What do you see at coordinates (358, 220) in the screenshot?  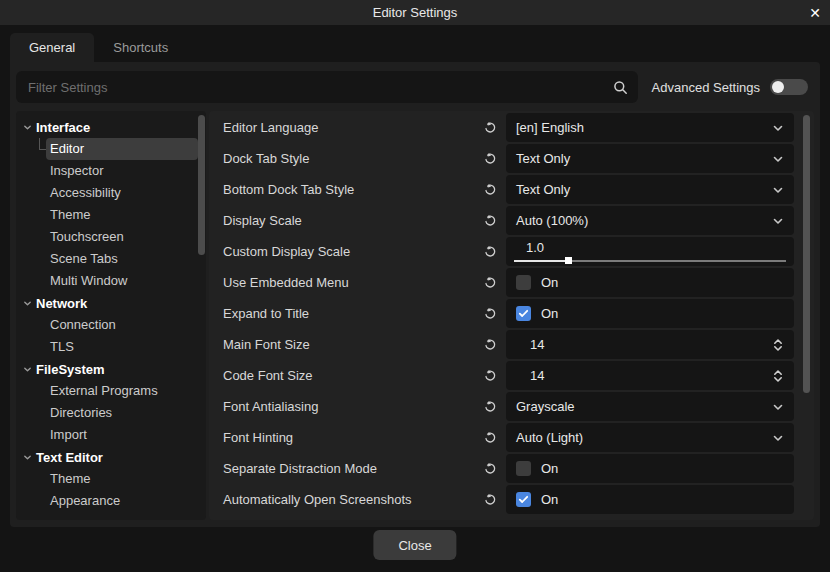 I see `setting-label-area: Display Scale` at bounding box center [358, 220].